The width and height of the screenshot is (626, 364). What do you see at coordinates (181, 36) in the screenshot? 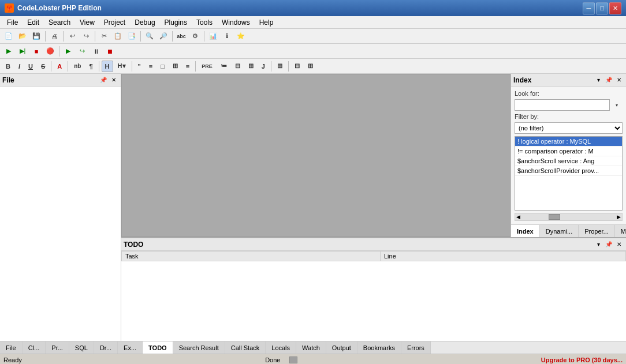
I see `toolbar-spell: abc` at bounding box center [181, 36].